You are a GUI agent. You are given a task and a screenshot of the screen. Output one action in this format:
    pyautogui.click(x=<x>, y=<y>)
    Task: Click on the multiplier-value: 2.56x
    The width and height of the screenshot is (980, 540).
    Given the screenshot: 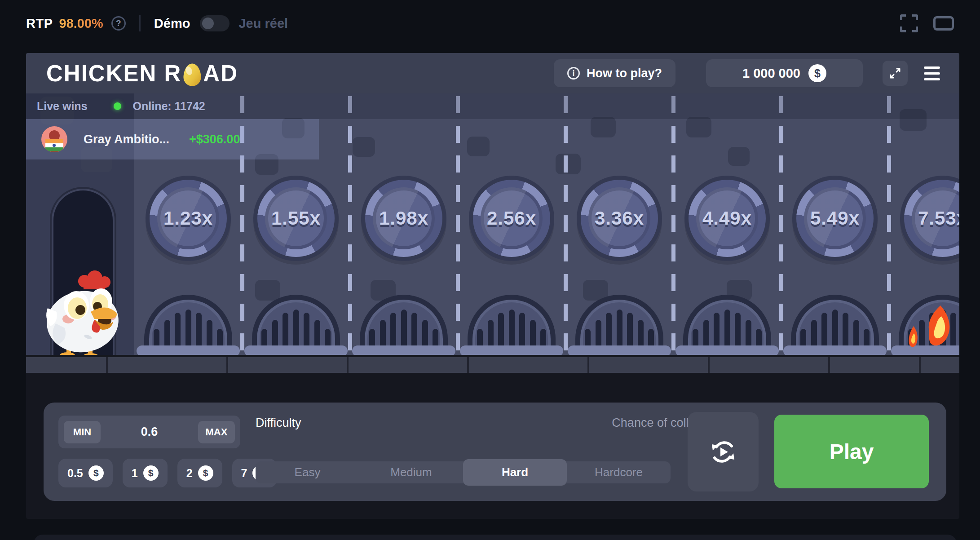 What is the action you would take?
    pyautogui.click(x=512, y=218)
    